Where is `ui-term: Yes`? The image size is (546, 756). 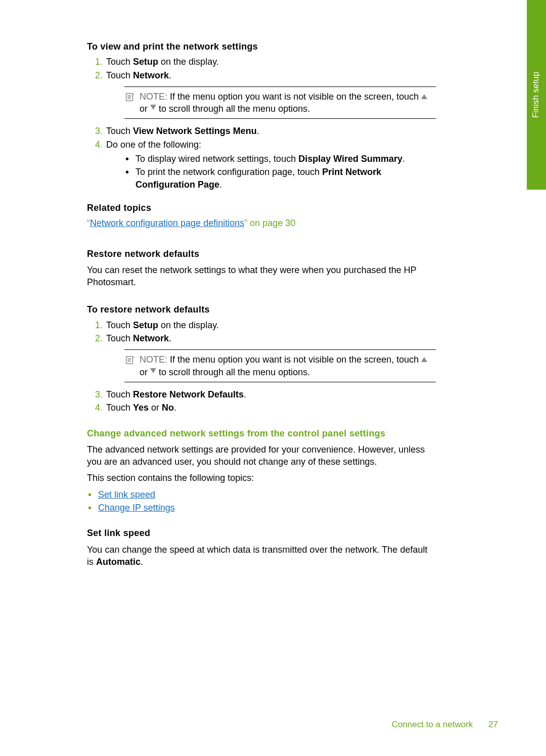 ui-term: Yes is located at coordinates (141, 408).